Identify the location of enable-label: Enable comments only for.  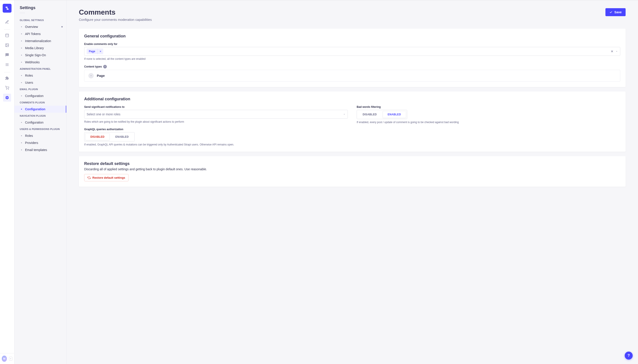
(352, 44).